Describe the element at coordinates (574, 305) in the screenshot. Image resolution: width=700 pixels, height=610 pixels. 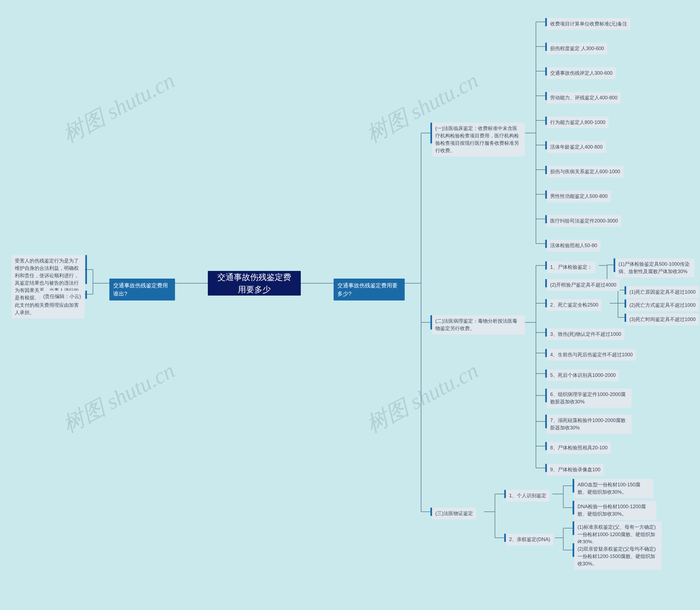
I see `cat2-n2-label: 2、死亡鉴定全检2500` at that location.